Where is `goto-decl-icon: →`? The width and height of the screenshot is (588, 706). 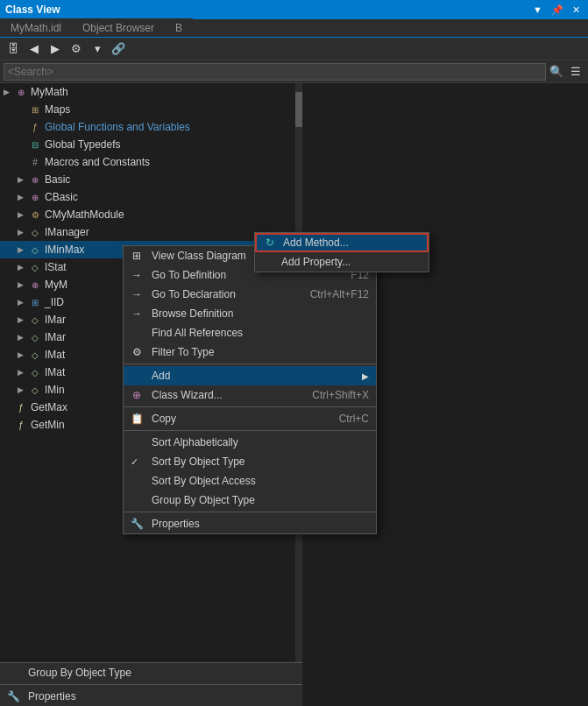 goto-decl-icon: → is located at coordinates (137, 294).